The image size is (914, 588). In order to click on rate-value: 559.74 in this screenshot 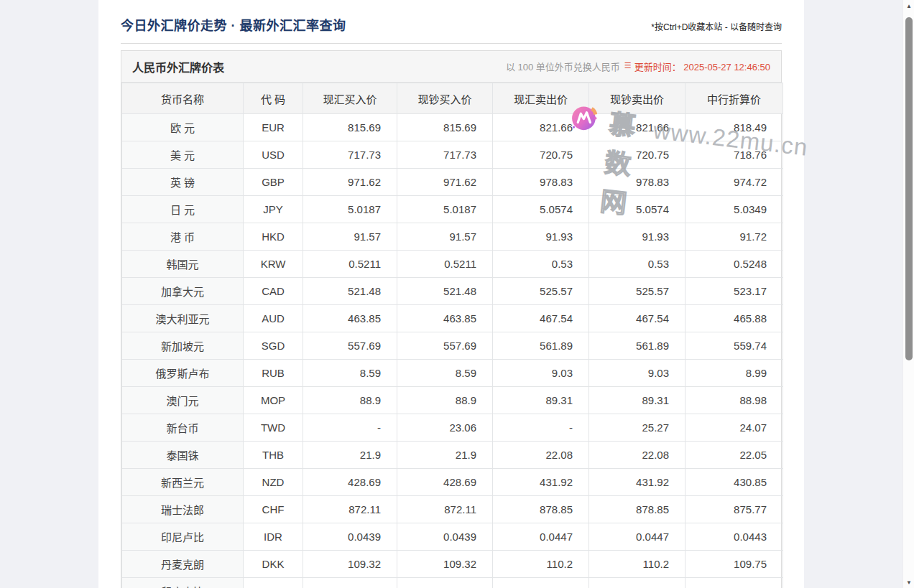, I will do `click(734, 346)`.